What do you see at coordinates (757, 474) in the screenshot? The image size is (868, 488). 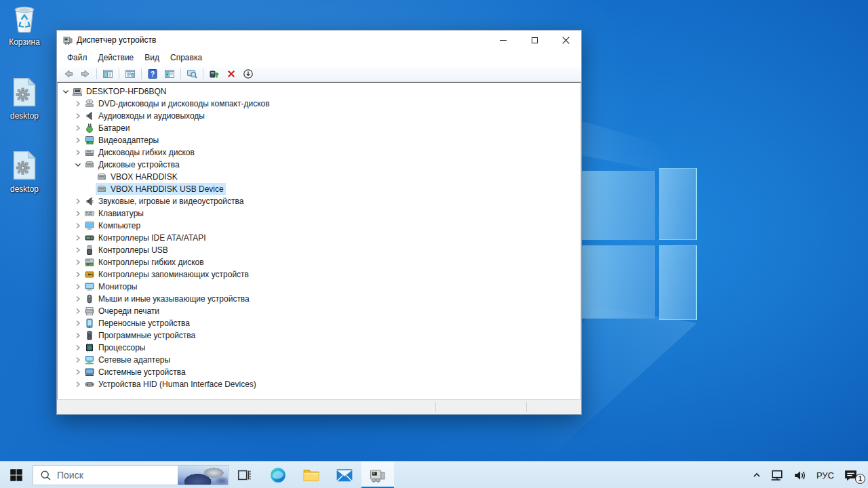 I see `tray-chevron-button` at bounding box center [757, 474].